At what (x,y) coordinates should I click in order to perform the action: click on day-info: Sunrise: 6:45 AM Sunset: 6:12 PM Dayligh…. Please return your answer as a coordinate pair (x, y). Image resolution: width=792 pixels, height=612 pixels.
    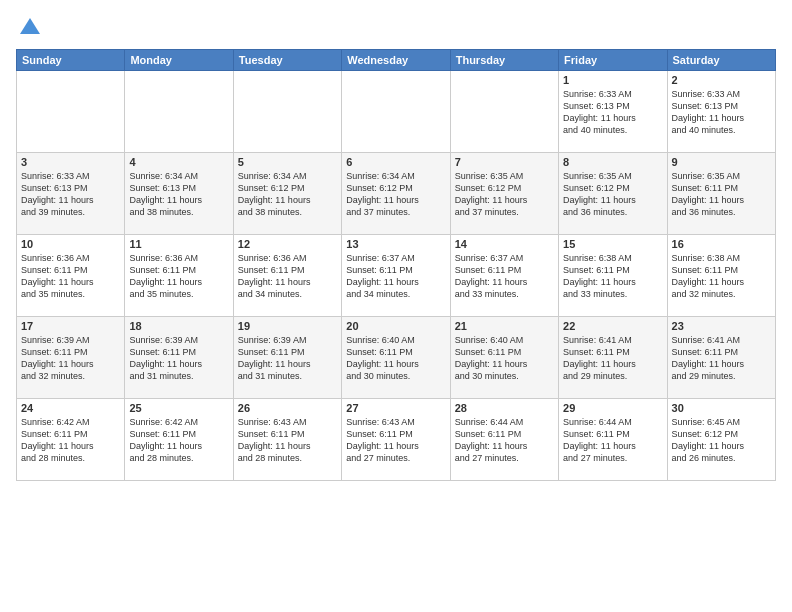
    Looking at the image, I should click on (722, 440).